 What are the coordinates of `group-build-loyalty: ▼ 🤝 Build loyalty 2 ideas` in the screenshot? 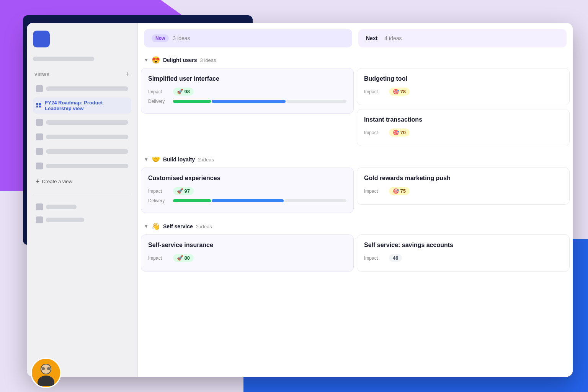 It's located at (355, 159).